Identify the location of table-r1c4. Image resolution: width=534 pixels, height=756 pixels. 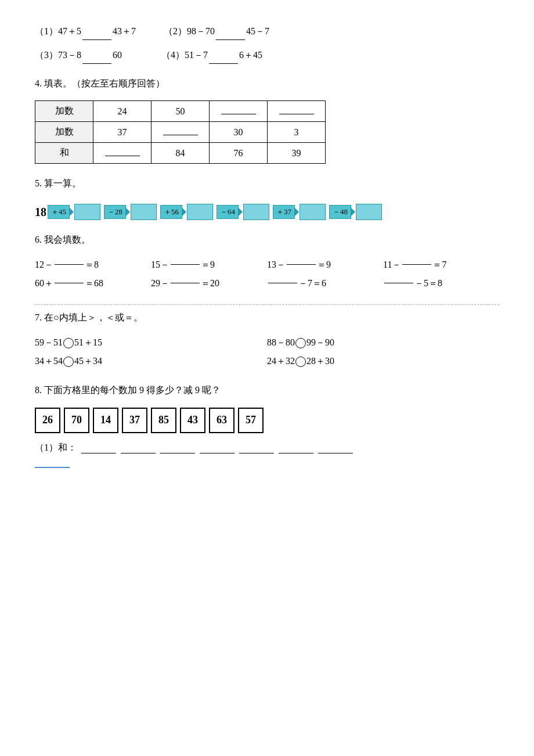
(297, 111).